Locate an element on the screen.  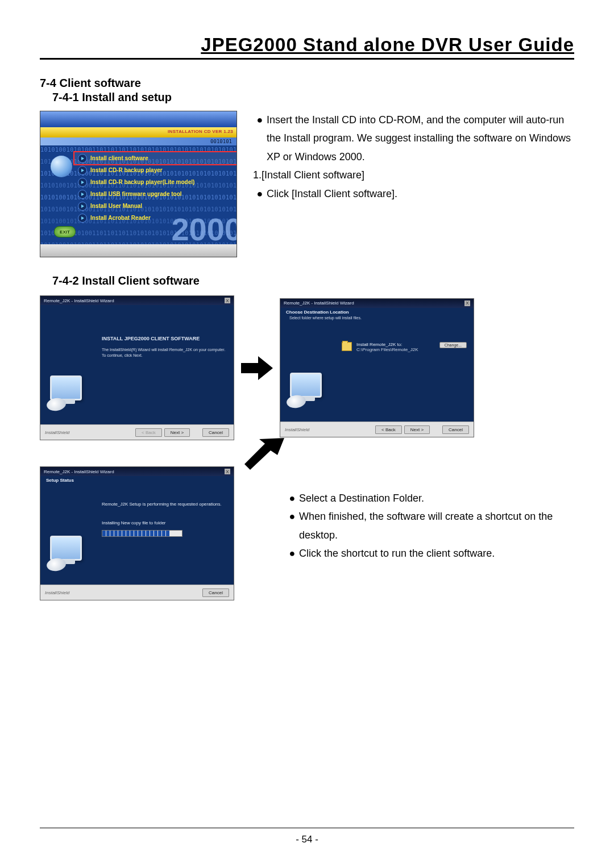
globe-icon is located at coordinates (61, 166).